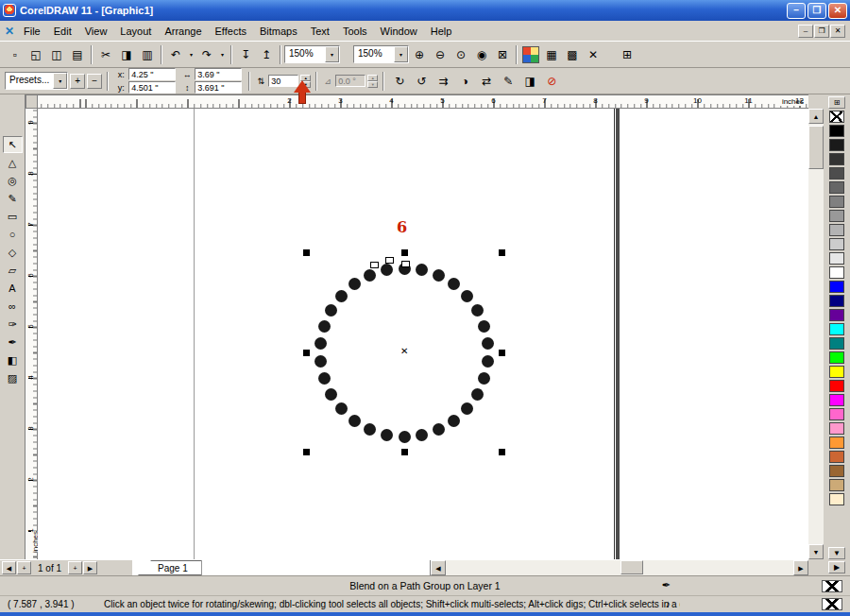  What do you see at coordinates (191, 55) in the screenshot?
I see `undo-button-drop-icon: ▾` at bounding box center [191, 55].